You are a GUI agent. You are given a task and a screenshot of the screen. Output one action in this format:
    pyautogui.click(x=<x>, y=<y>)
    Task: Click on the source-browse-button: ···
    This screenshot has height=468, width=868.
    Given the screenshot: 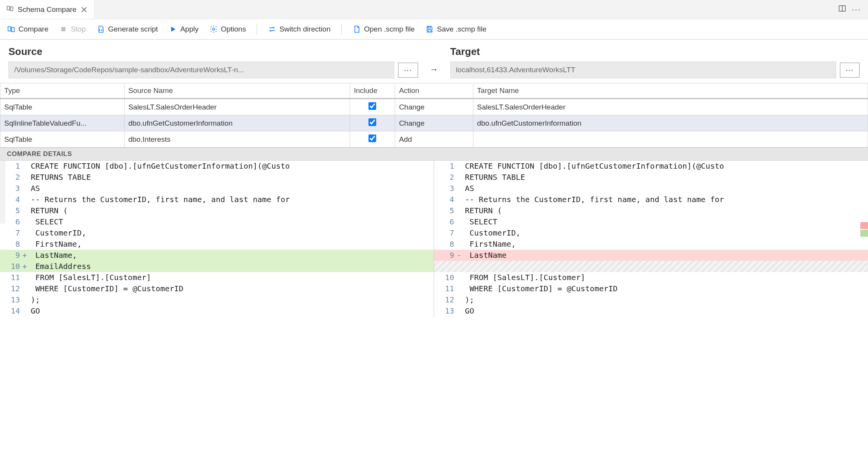 What is the action you would take?
    pyautogui.click(x=408, y=70)
    